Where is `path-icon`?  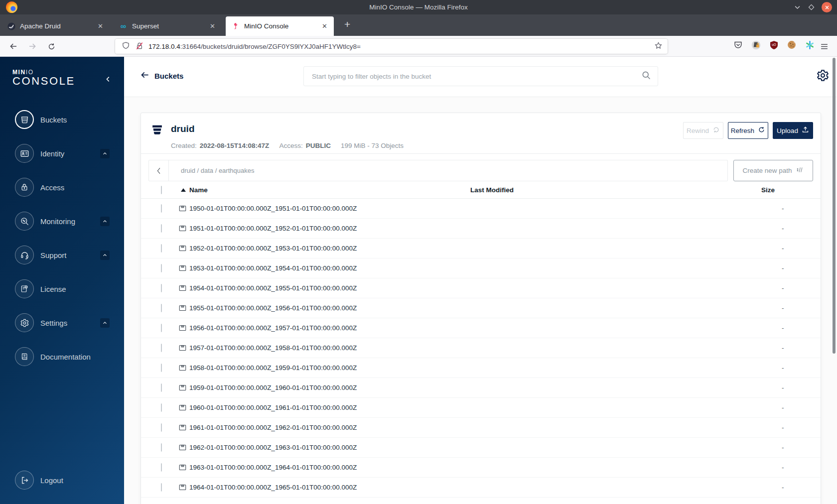 path-icon is located at coordinates (800, 170).